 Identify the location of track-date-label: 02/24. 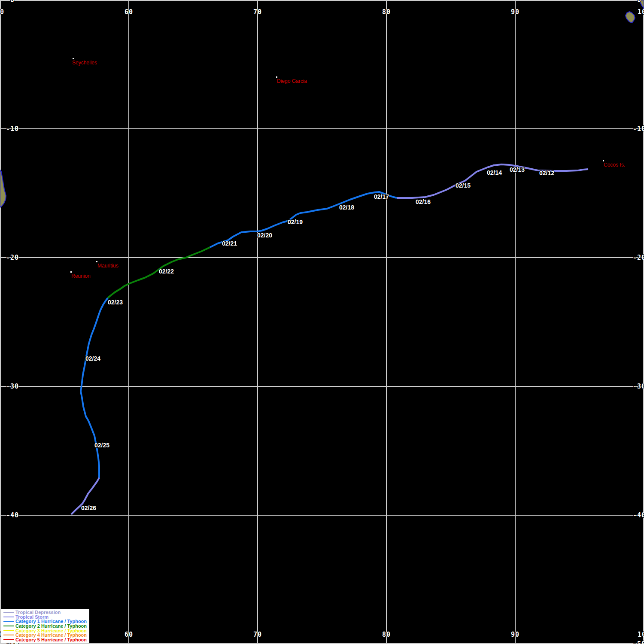
(93, 358).